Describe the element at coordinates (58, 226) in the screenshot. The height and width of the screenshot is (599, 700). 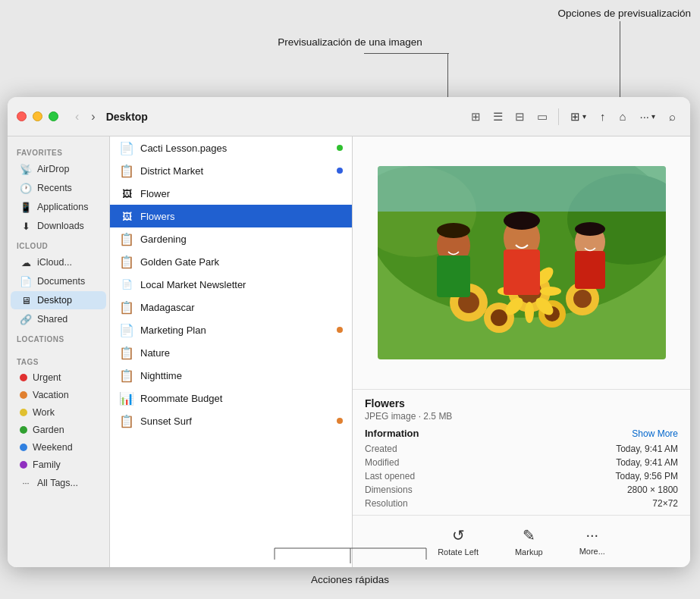
I see `sidebar-item-downloads: ⬇ Downloads` at that location.